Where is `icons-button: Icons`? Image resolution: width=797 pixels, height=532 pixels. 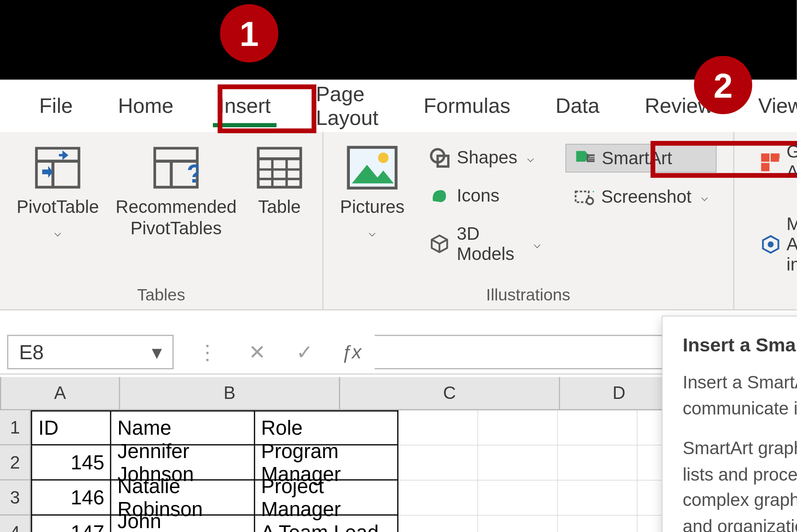 icons-button: Icons is located at coordinates (485, 196).